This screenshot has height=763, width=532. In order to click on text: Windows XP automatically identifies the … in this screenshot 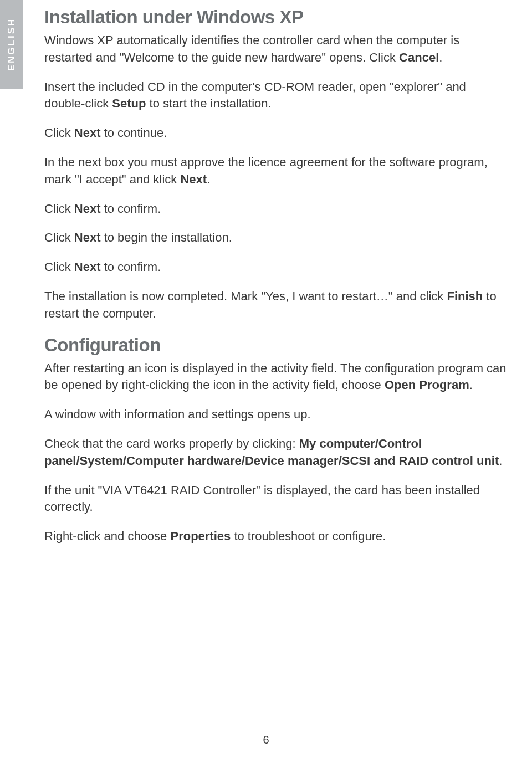, I will do `click(252, 49)`.